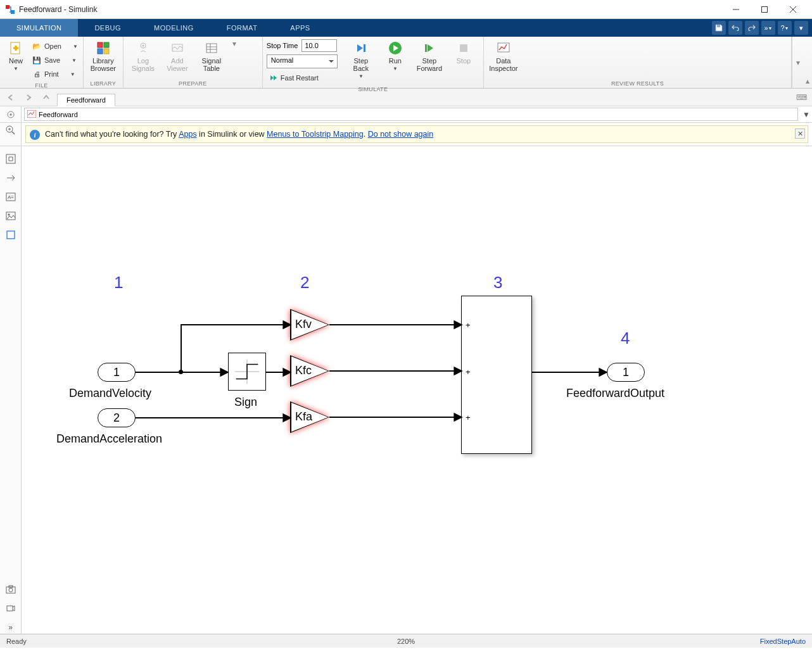  I want to click on sum-block: + + +, so click(497, 375).